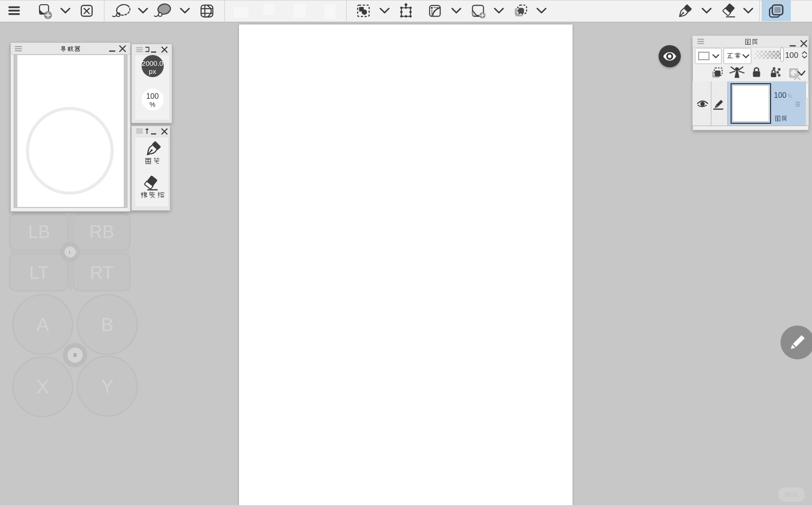 The height and width of the screenshot is (508, 812). I want to click on svg-text: LB, so click(39, 232).